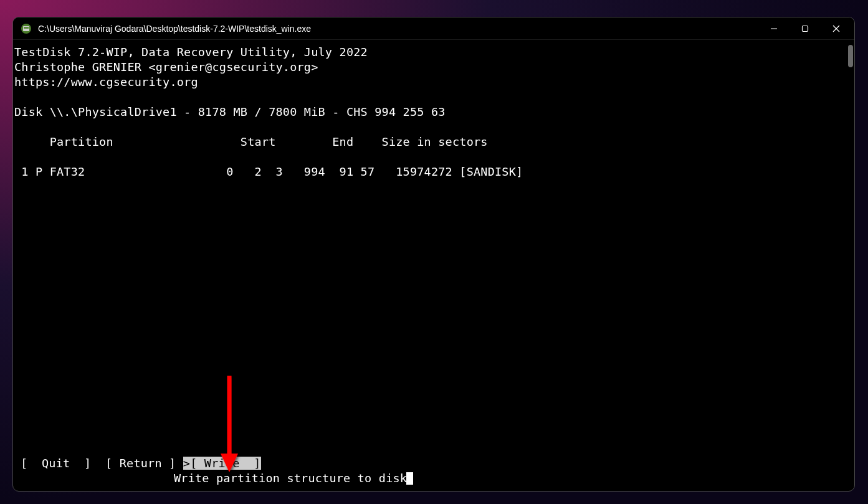  Describe the element at coordinates (26, 29) in the screenshot. I see `app-icon` at that location.